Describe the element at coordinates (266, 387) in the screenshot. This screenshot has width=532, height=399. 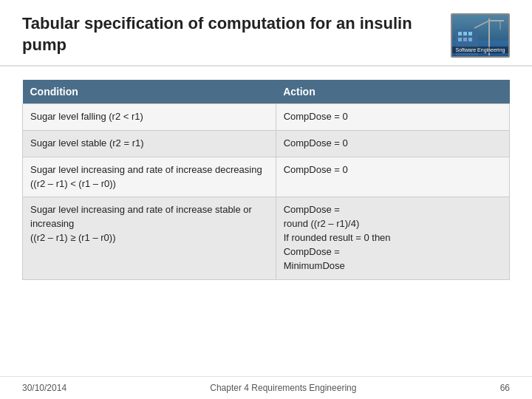
I see `slide-footer: 30/10/2014 Chapter 4 Requirements Engine…` at that location.